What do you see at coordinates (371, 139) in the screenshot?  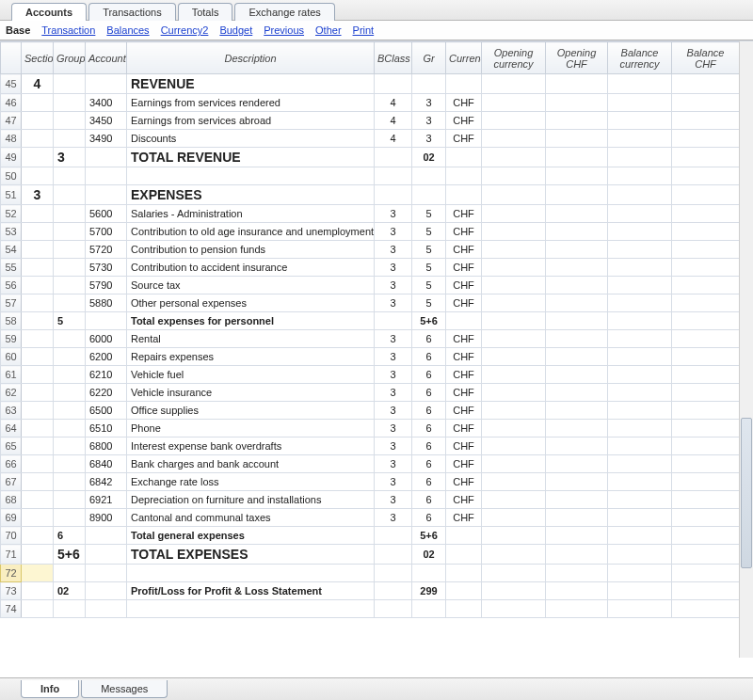 I see `table-row: 483490Discounts43CHF` at bounding box center [371, 139].